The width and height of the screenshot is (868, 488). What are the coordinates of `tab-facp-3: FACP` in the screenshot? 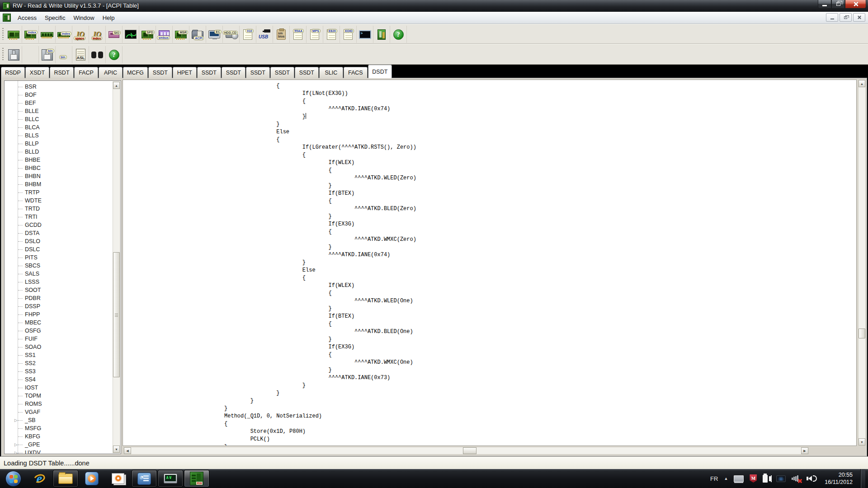 It's located at (86, 72).